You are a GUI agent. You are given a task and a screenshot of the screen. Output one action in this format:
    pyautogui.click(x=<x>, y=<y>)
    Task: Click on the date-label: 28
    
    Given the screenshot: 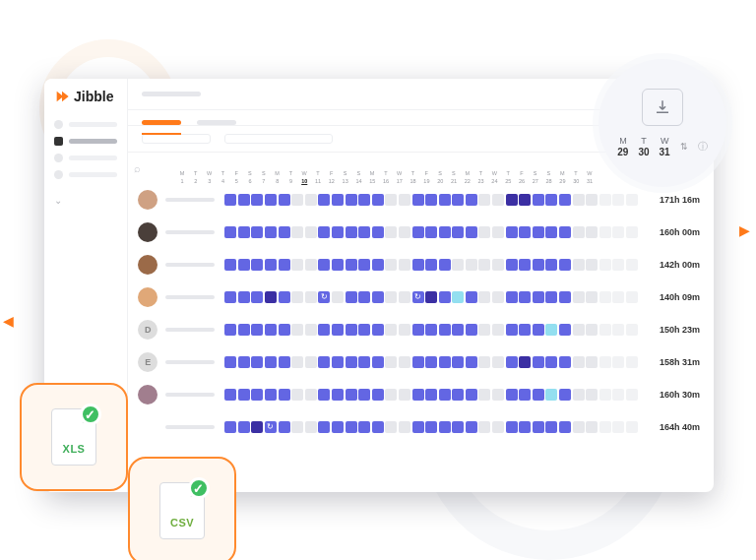 What is the action you would take?
    pyautogui.click(x=549, y=181)
    